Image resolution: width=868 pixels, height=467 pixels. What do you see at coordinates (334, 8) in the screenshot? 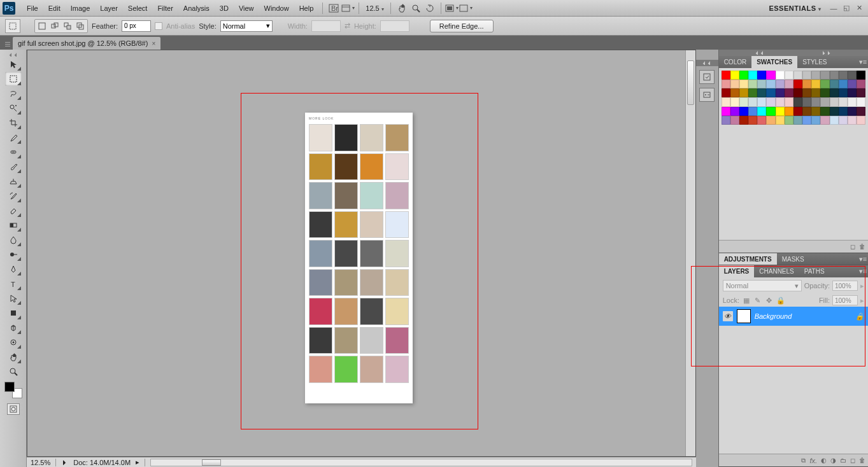
I see `bridge-button: Br` at bounding box center [334, 8].